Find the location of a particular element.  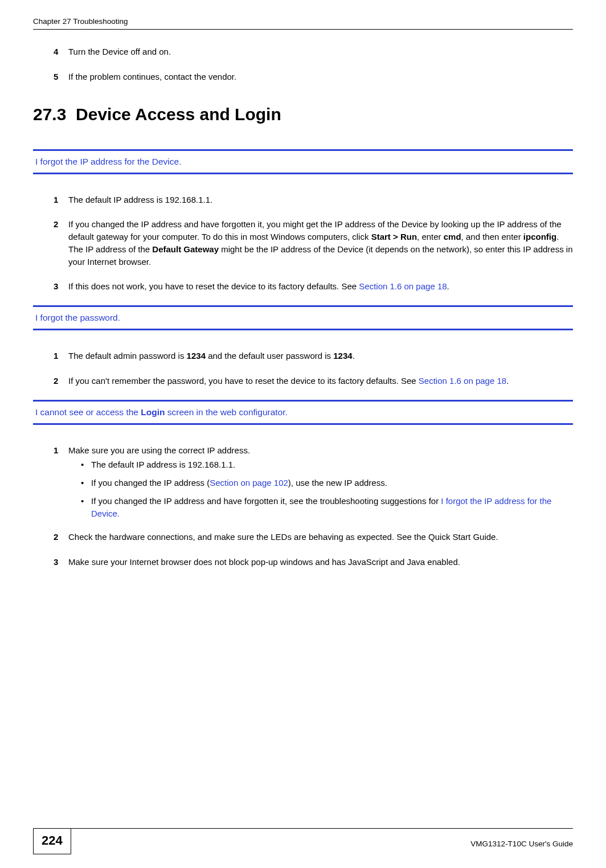

list-item: • If you changed the IP address (Section… is located at coordinates (327, 483).